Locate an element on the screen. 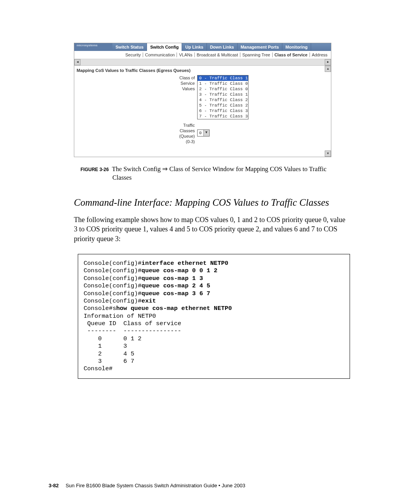 The image size is (420, 504). cos-option-4: 4 - Traffic Class 2 is located at coordinates (223, 100).